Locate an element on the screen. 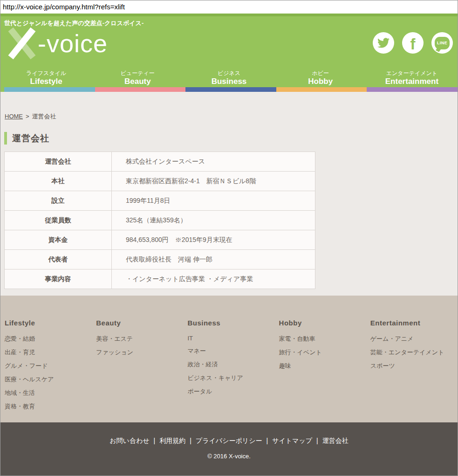 The image size is (458, 476). footer-link: スポーツ is located at coordinates (414, 366).